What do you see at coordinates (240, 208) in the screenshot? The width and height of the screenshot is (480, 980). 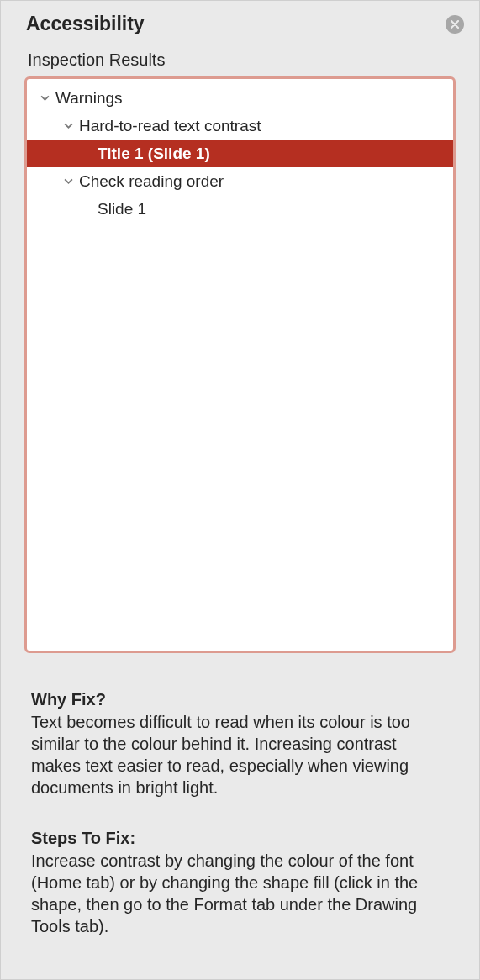 I see `tree-item-slide1: Slide 1` at bounding box center [240, 208].